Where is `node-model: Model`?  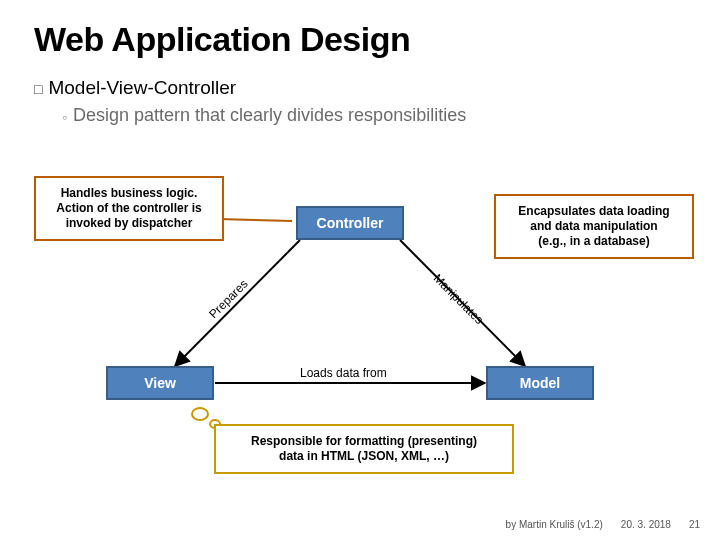 node-model: Model is located at coordinates (540, 383).